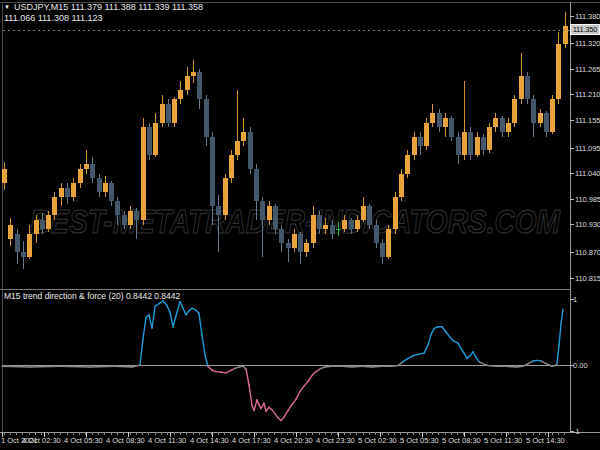 The width and height of the screenshot is (600, 450). Describe the element at coordinates (108, 7) in the screenshot. I see `symbol-ohlc-text: USDJPY,M15 111.379 111.388 111.339 111.3…` at that location.